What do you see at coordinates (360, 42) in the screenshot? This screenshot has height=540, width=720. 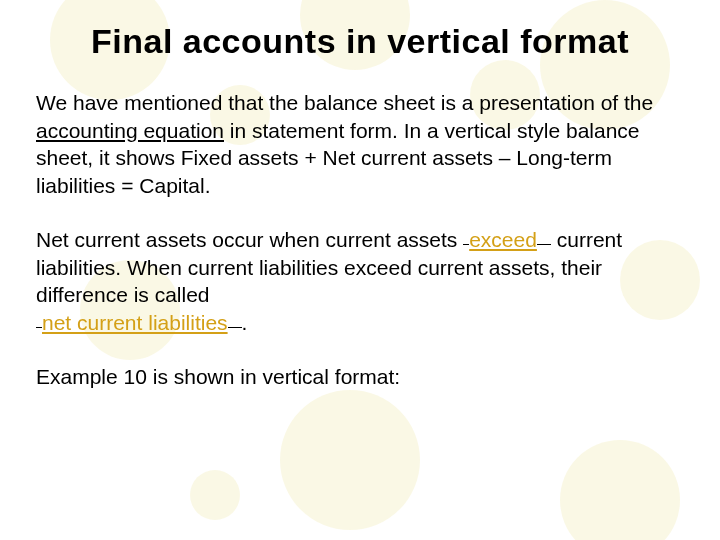 I see `slide-title: Final accounts in vertical format` at bounding box center [360, 42].